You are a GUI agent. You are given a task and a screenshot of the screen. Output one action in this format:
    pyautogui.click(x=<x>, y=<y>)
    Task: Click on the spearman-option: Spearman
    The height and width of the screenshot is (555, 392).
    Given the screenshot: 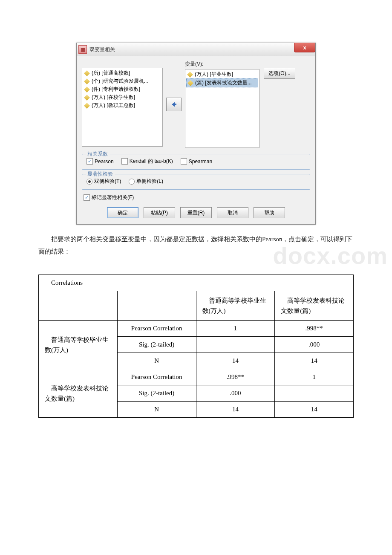 What is the action you would take?
    pyautogui.click(x=196, y=161)
    